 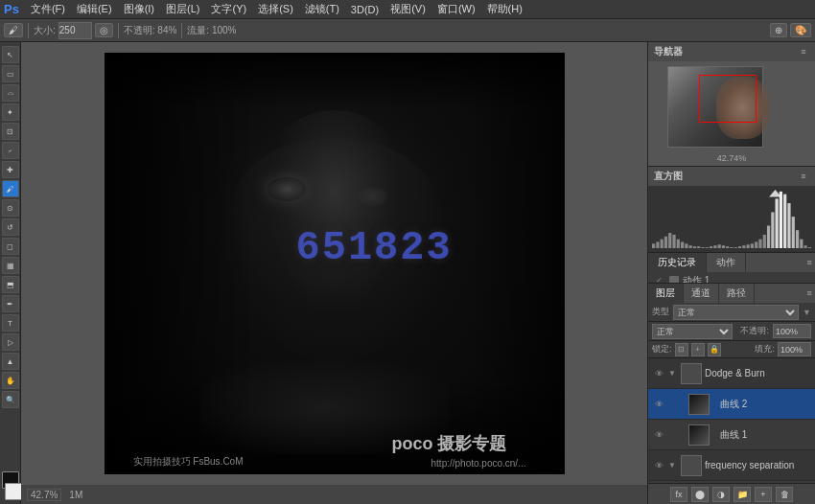 I want to click on lock-all-btn: 🔒, so click(x=714, y=350).